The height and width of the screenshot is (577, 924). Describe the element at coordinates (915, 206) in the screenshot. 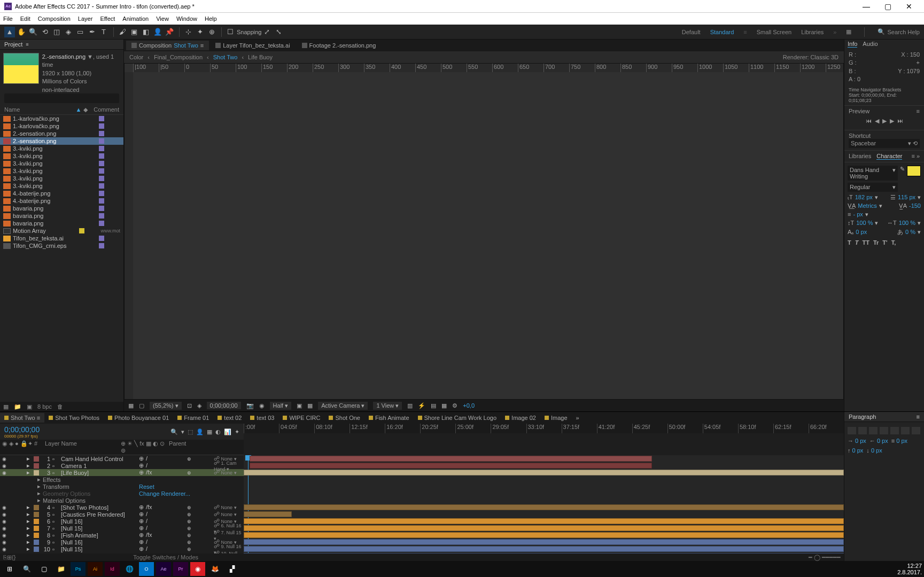

I see `tracking-value: -150` at that location.